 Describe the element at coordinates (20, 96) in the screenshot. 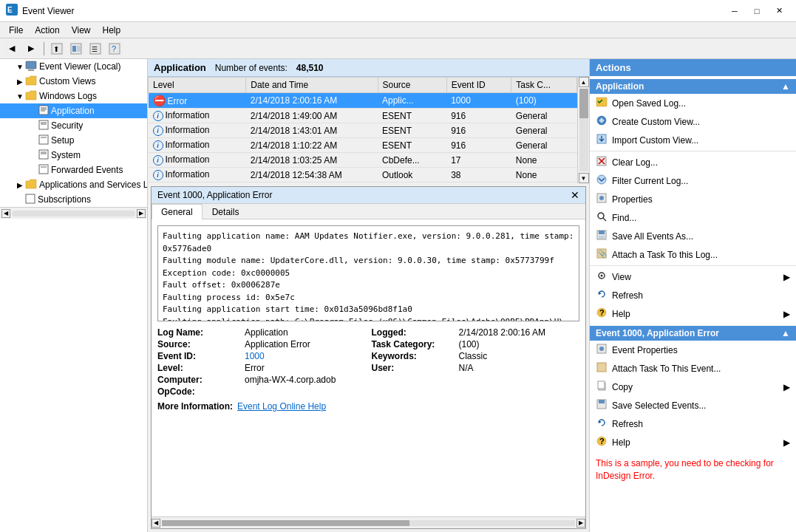

I see `windows-logs-toggle: ▼` at that location.